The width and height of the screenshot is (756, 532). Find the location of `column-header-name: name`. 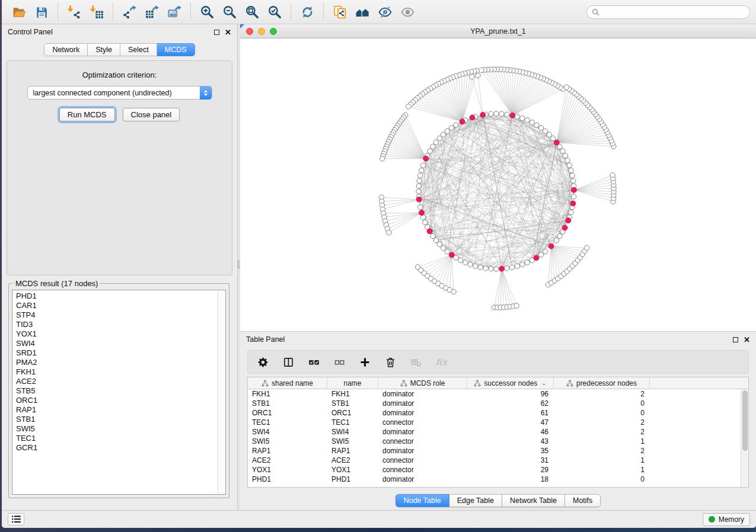

column-header-name: name is located at coordinates (353, 383).